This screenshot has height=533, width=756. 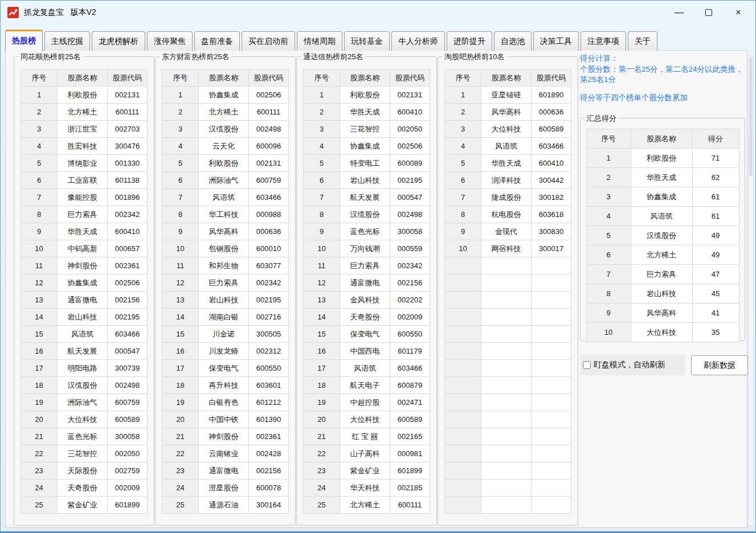 What do you see at coordinates (84, 403) in the screenshot?
I see `table-row: 19洲际油气600759` at bounding box center [84, 403].